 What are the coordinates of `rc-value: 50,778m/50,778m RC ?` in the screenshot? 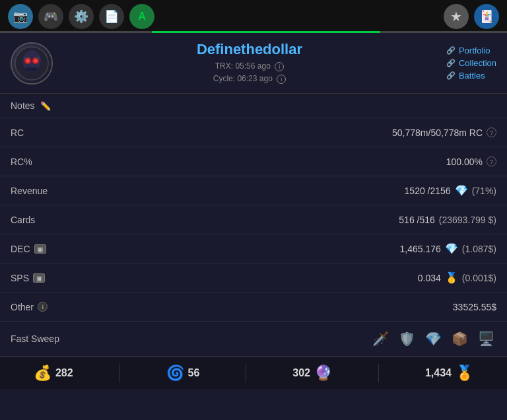 It's located at (444, 133).